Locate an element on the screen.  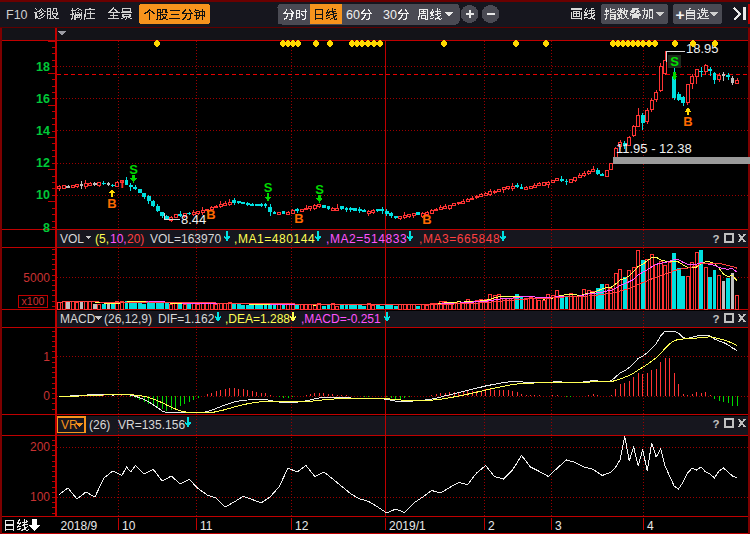
svg-text: VOL=163970 is located at coordinates (186, 239).